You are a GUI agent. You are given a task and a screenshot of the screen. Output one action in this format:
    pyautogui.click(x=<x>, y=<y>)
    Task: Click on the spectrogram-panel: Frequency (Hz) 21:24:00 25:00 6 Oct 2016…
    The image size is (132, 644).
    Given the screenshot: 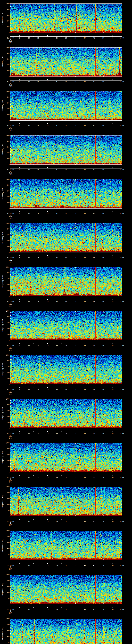 What is the action you would take?
    pyautogui.click(x=66, y=26)
    